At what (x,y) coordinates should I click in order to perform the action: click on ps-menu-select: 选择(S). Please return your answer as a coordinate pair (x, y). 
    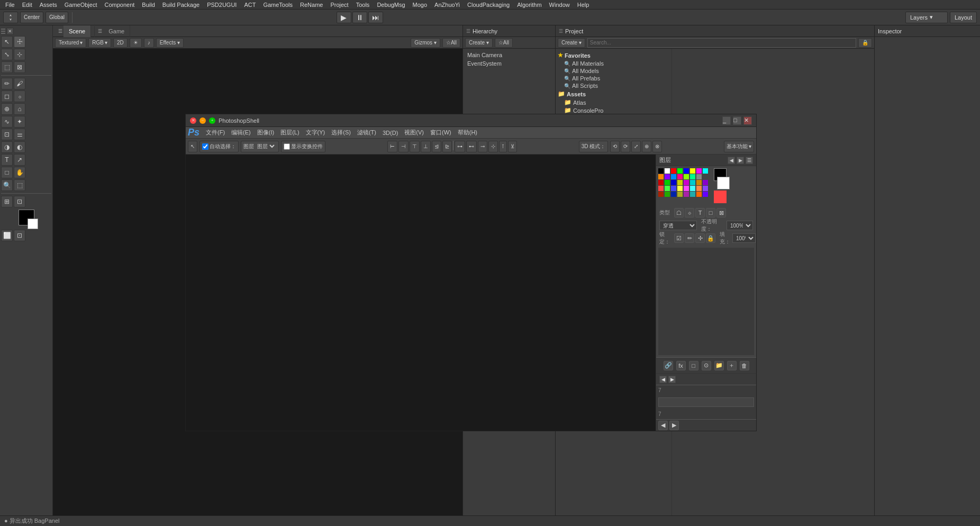
    Looking at the image, I should click on (341, 132).